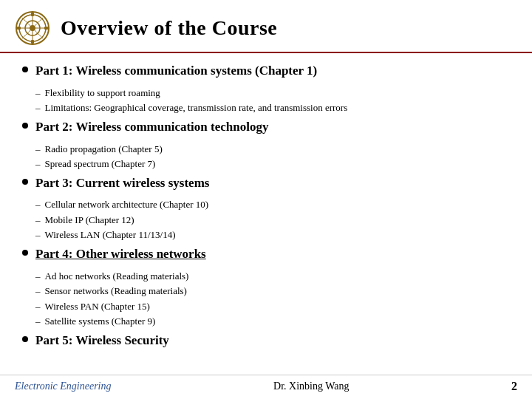 Image resolution: width=532 pixels, height=399 pixels. Describe the element at coordinates (152, 127) in the screenshot. I see `bullet-label-part2: Part 2: Wireless communication technolog…` at that location.